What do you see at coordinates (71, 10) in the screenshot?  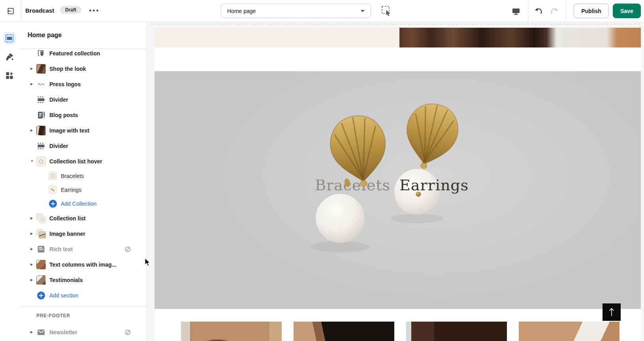 I see `status-badge: Draft` at bounding box center [71, 10].